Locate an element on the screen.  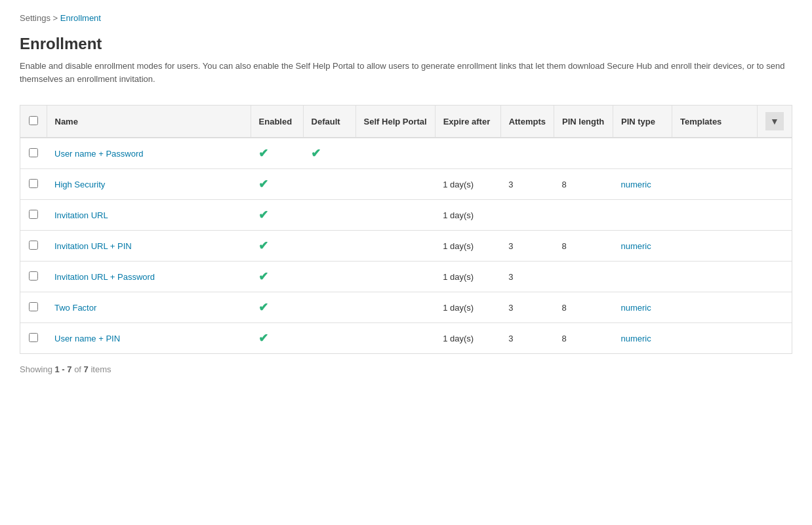
header-enabled: Enabled is located at coordinates (277, 122).